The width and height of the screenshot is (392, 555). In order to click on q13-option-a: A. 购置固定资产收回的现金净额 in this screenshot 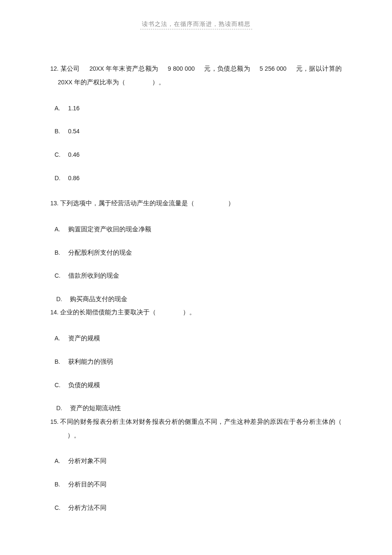, I will do `click(196, 229)`.